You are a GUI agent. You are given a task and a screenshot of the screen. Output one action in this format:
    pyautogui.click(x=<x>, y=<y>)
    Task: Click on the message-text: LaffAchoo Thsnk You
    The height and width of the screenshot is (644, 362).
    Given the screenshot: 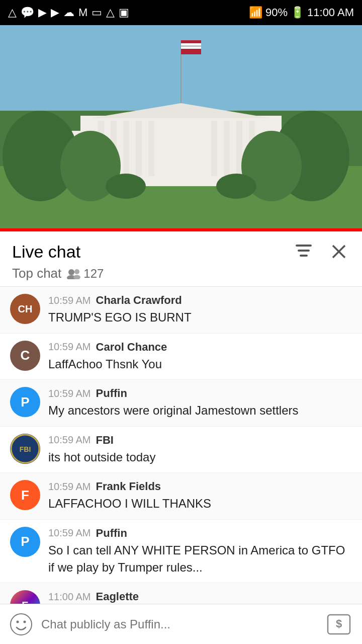 What is the action you would take?
    pyautogui.click(x=200, y=364)
    